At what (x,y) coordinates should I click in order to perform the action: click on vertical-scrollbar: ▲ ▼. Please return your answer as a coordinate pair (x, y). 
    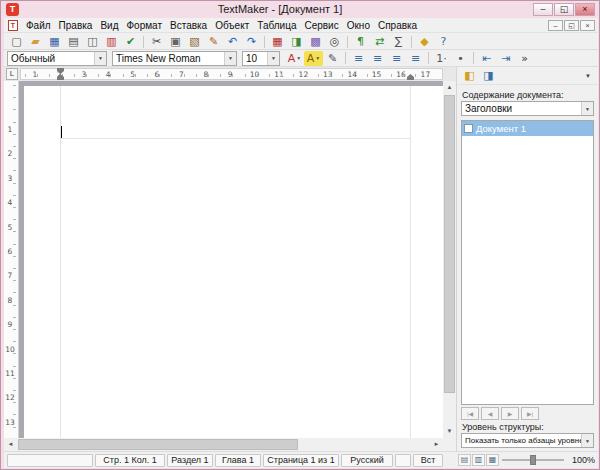
    Looking at the image, I should click on (450, 260).